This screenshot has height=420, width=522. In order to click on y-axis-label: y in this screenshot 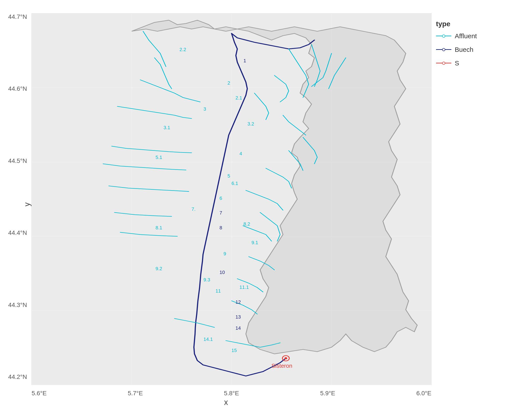, I will do `click(26, 204)`.